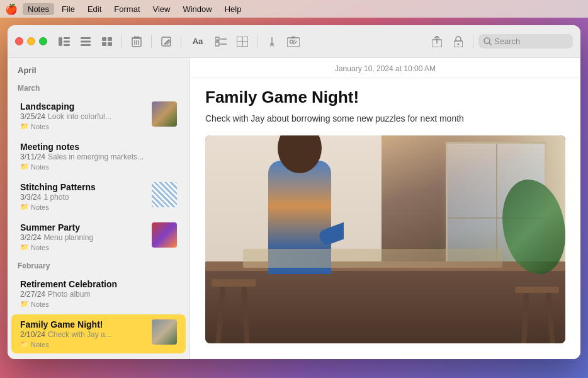 The width and height of the screenshot is (588, 378). Describe the element at coordinates (65, 117) in the screenshot. I see `note-meta: 3/25/24 Look into colorful...` at that location.